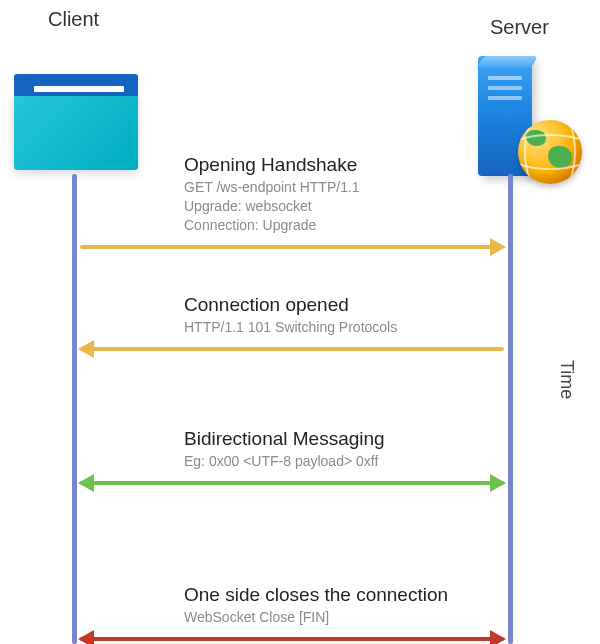 The width and height of the screenshot is (600, 644). I want to click on step-opening-handshake: Opening Handshake GET /ws-endpoint HTTP/…, so click(292, 202).